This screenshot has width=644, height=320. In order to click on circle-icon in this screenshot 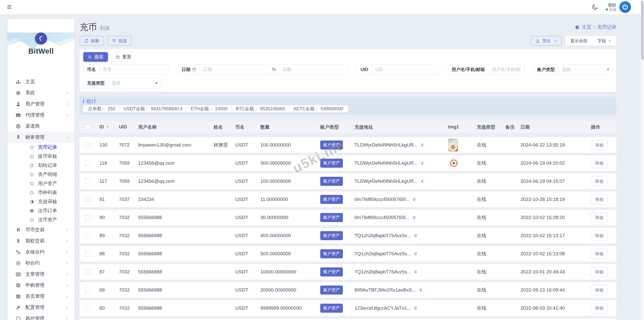, I will do `click(32, 184)`.